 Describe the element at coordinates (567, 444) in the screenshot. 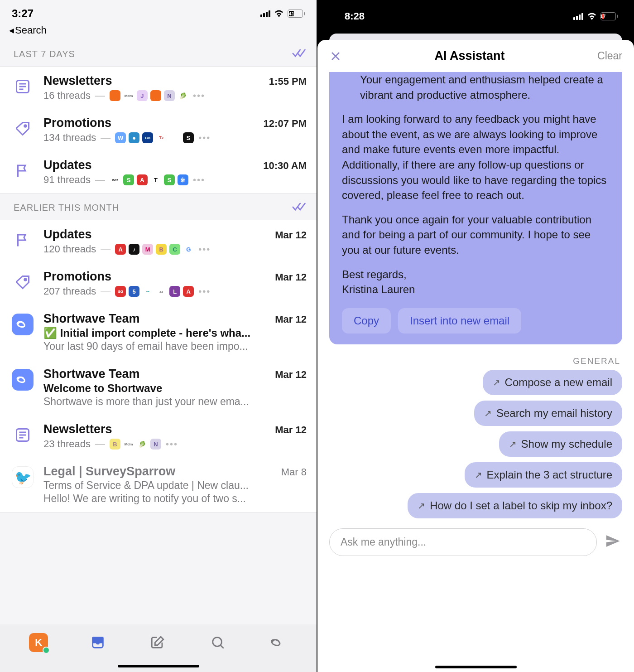

I see `suggestion-text: Show my schedule` at that location.